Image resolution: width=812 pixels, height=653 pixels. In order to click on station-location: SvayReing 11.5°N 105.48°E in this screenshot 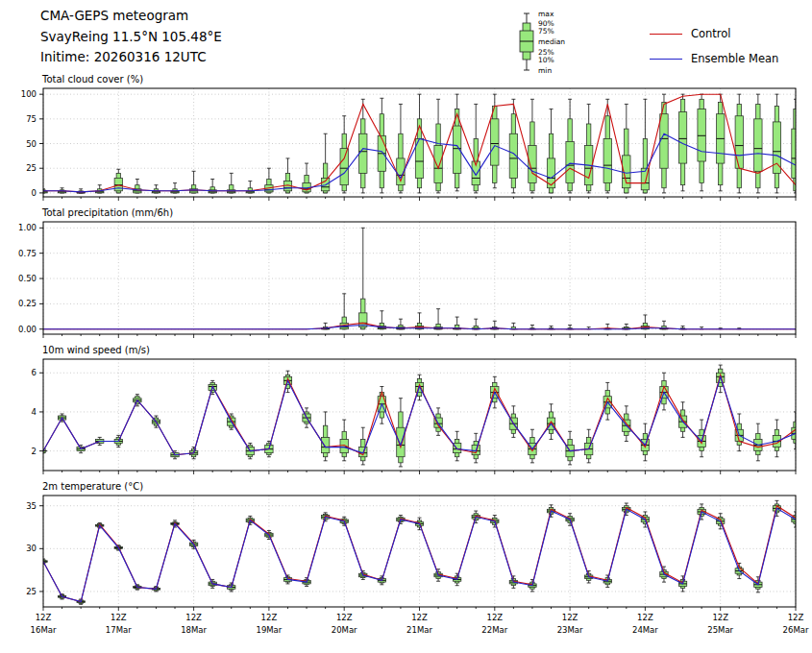, I will do `click(131, 37)`.